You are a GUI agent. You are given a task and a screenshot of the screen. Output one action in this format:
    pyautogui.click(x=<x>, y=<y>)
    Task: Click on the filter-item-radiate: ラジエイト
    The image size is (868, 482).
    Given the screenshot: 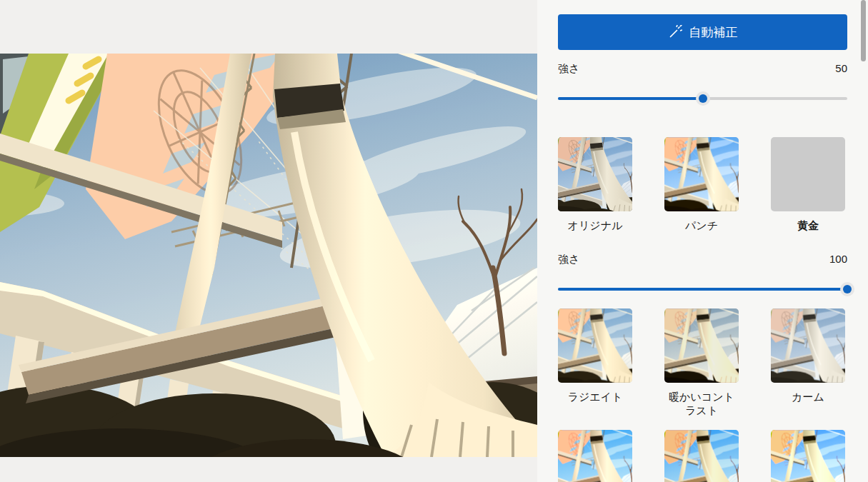 What is the action you would take?
    pyautogui.click(x=595, y=363)
    